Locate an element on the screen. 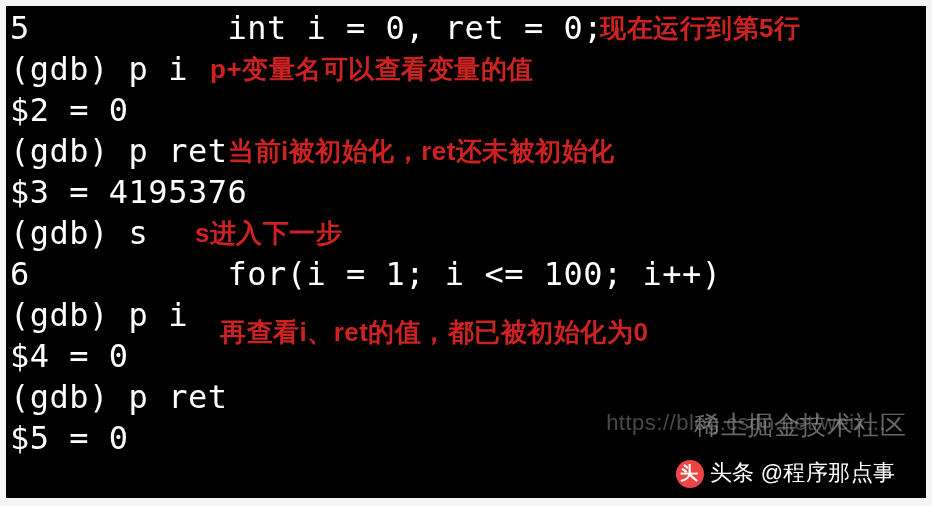  code-line: $3 = 4195376 is located at coordinates (466, 192).